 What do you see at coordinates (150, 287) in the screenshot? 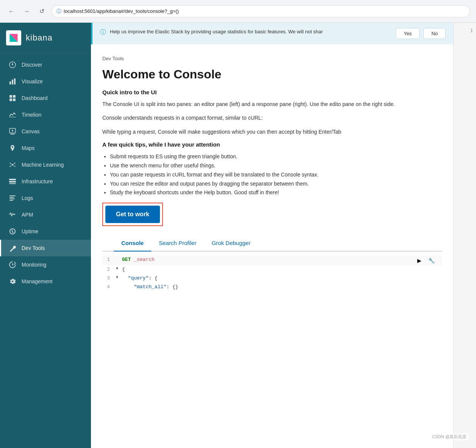
I see `code-key: "match_all"` at bounding box center [150, 287].